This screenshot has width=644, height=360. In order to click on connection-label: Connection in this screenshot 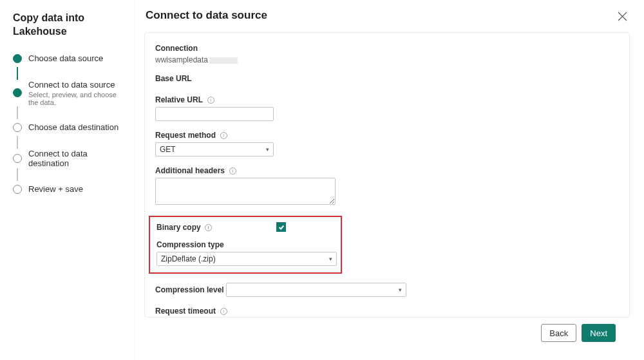, I will do `click(176, 48)`.